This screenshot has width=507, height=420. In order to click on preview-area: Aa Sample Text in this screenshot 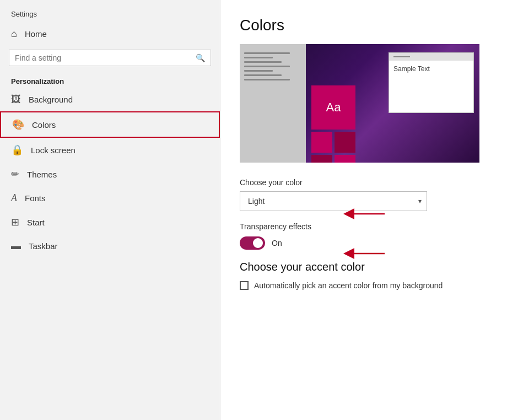, I will do `click(359, 104)`.